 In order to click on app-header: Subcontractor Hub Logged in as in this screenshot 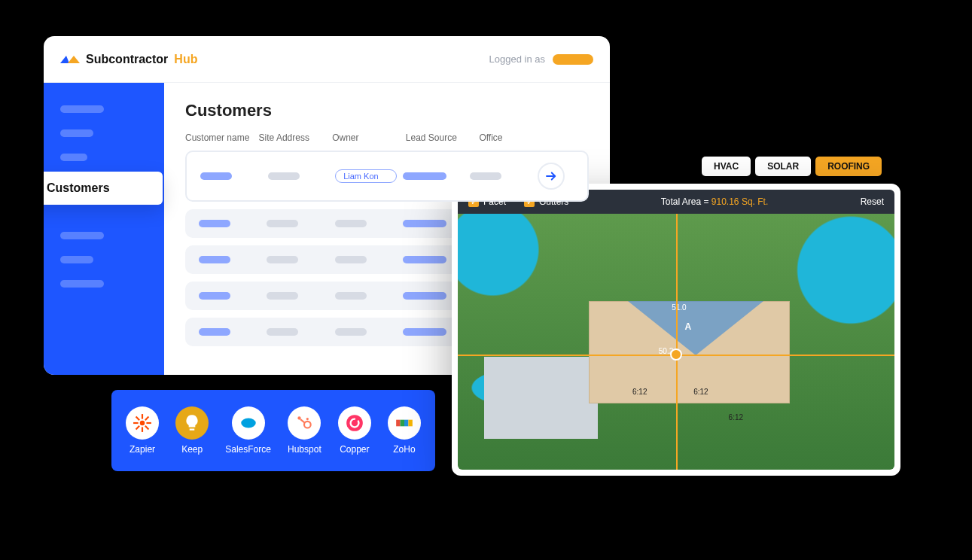, I will do `click(327, 59)`.